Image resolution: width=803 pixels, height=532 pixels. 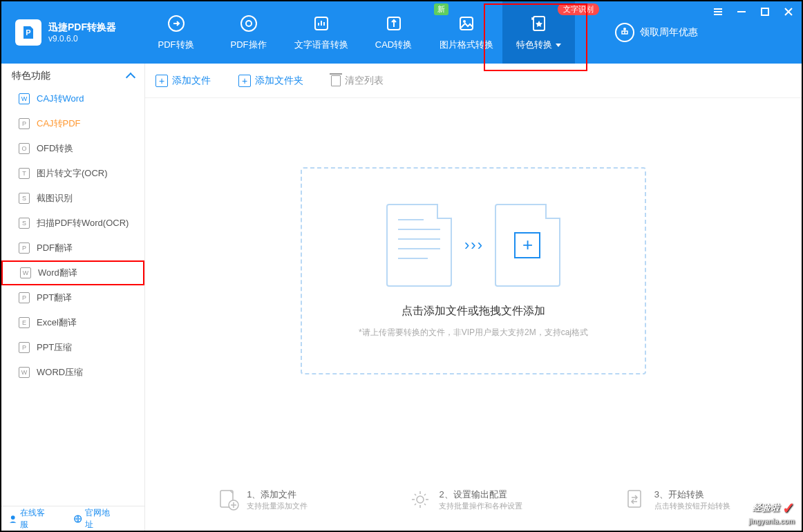 I want to click on sidebar-item-excel-translate: EExcel翻译, so click(x=73, y=323).